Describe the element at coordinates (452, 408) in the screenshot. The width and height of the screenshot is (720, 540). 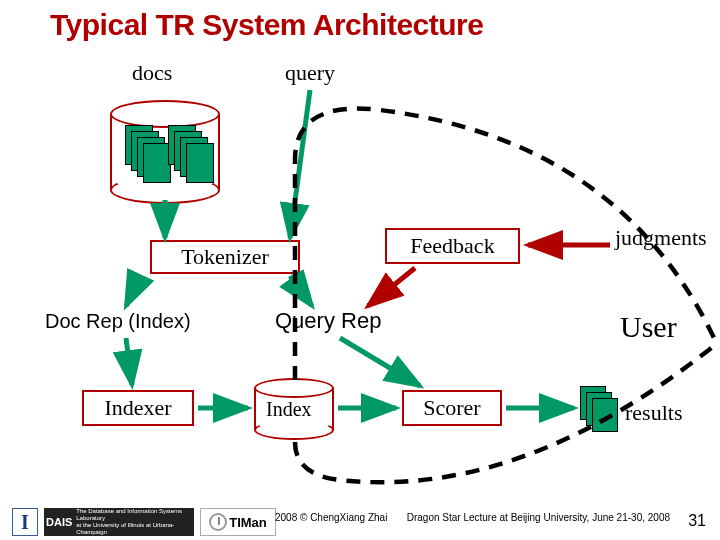
I see `scorer-box: Scorer` at that location.